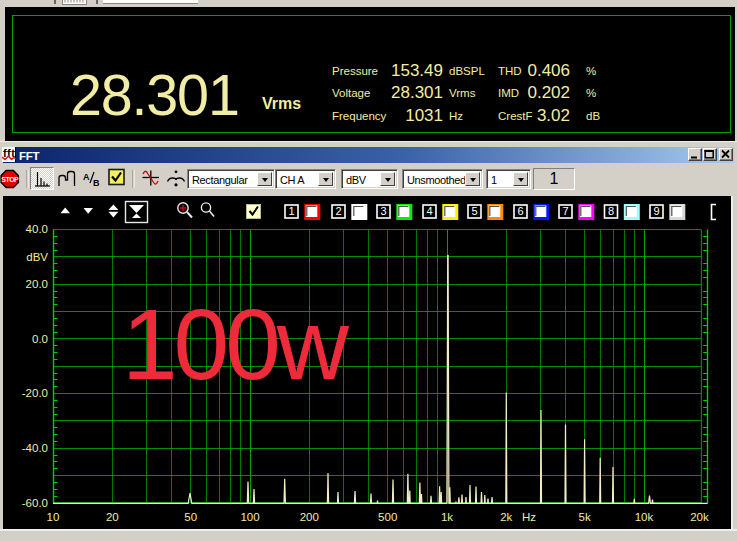 Image resolution: width=737 pixels, height=541 pixels. What do you see at coordinates (112, 517) in the screenshot?
I see `svg-text: 20` at bounding box center [112, 517].